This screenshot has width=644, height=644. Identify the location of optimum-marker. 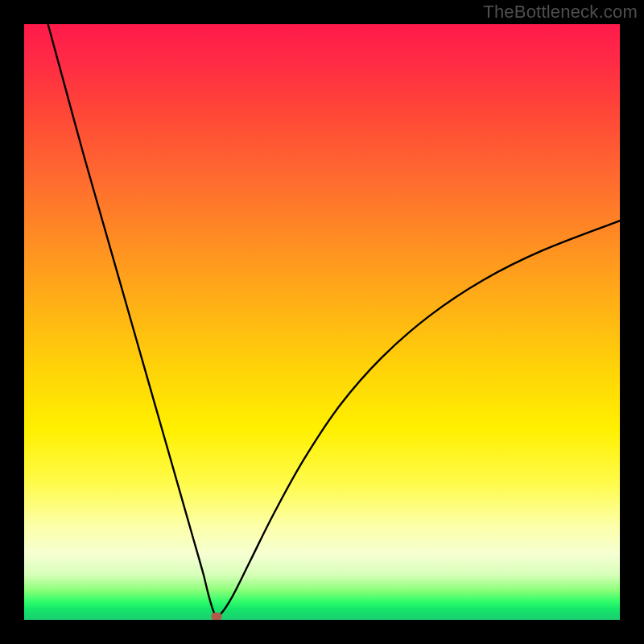
(217, 617).